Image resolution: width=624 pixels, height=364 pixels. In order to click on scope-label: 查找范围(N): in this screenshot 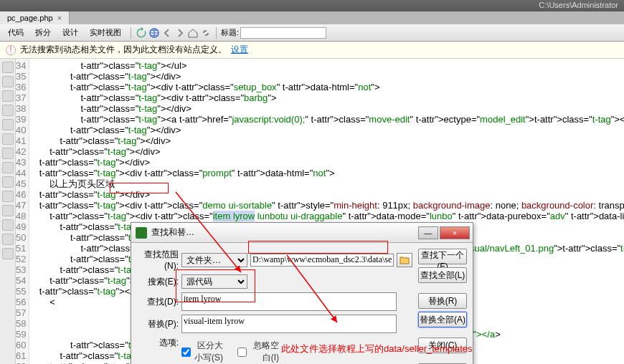, I will do `click(158, 259)`.